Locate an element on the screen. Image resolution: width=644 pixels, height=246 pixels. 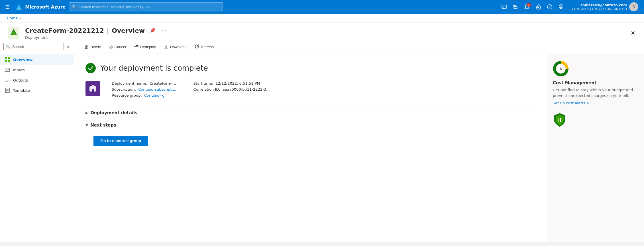
deployment-icon is located at coordinates (14, 33).